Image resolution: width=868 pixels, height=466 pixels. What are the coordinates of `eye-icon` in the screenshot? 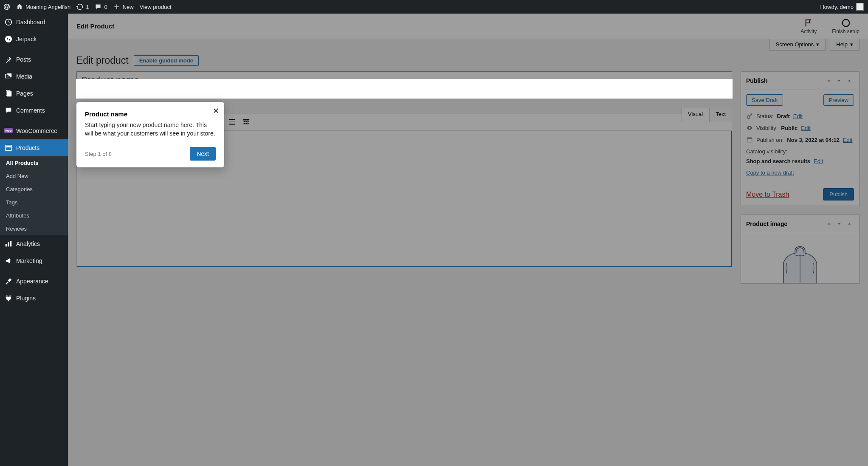 It's located at (750, 128).